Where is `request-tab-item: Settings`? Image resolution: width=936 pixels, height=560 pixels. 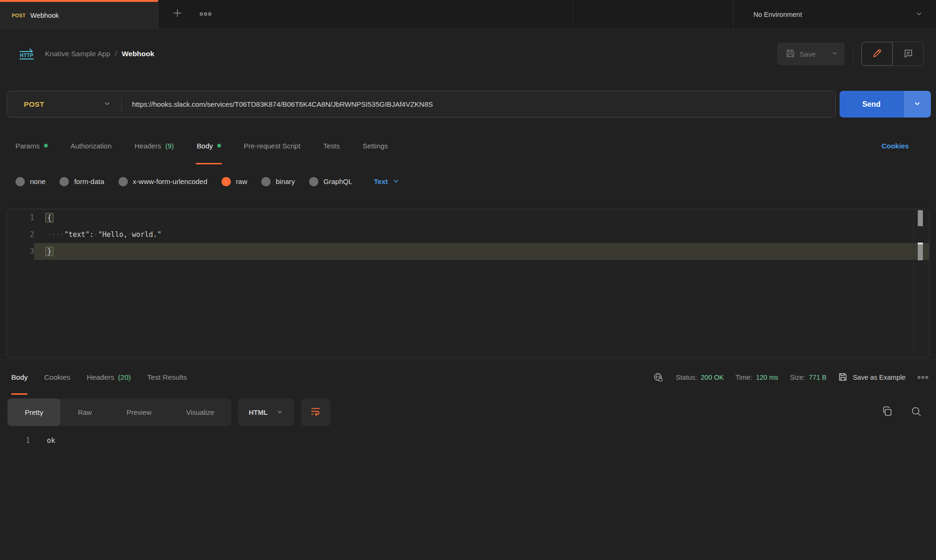
request-tab-item: Settings is located at coordinates (375, 146).